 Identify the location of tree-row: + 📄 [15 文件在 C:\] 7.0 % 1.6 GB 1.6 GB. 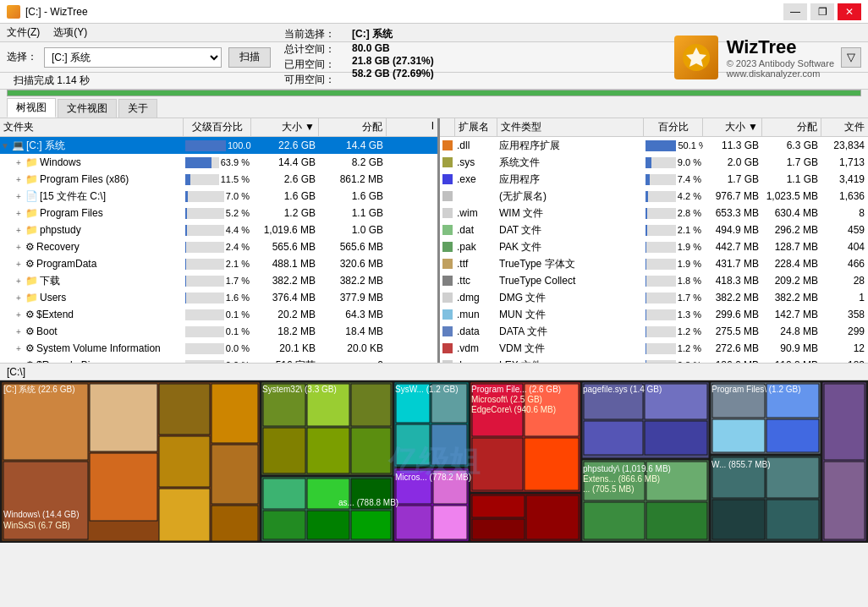
(218, 196).